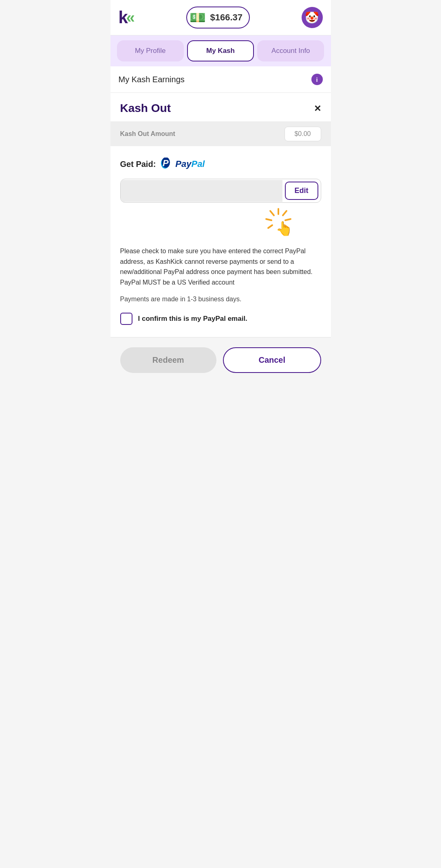 This screenshot has width=441, height=868. I want to click on pointing-hand-icon: 👆, so click(284, 228).